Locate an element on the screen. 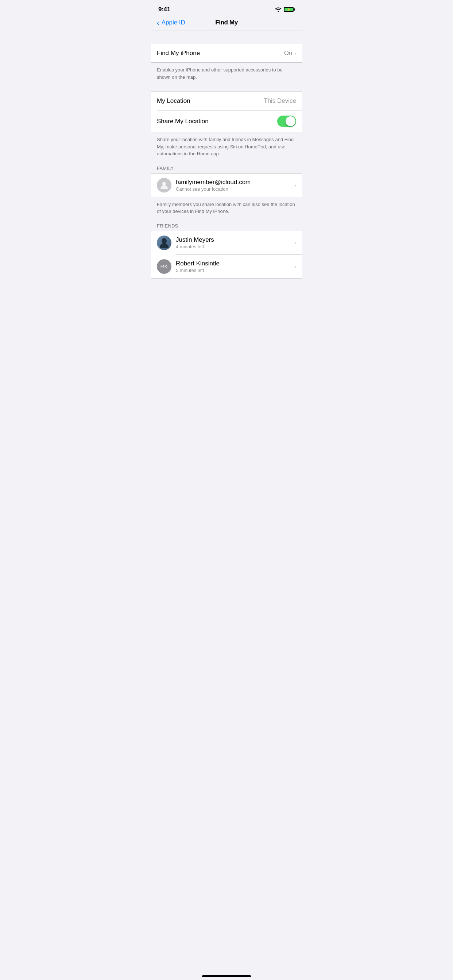 Image resolution: width=453 pixels, height=980 pixels. family-member-chevron: › is located at coordinates (295, 185).